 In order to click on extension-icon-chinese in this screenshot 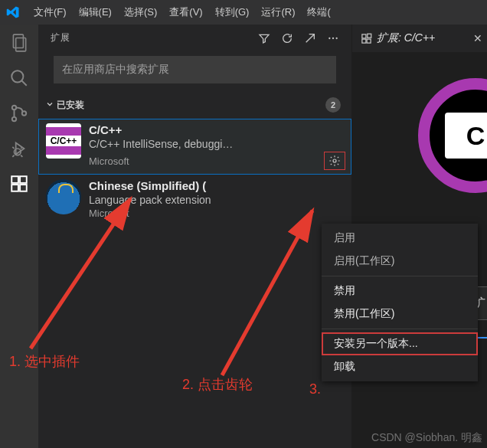, I will do `click(64, 197)`.